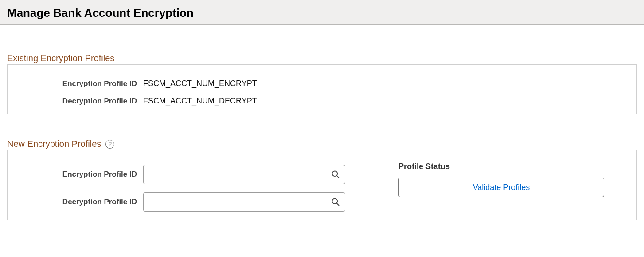 The image size is (644, 257). What do you see at coordinates (336, 174) in the screenshot?
I see `encryption-lookup-button` at bounding box center [336, 174].